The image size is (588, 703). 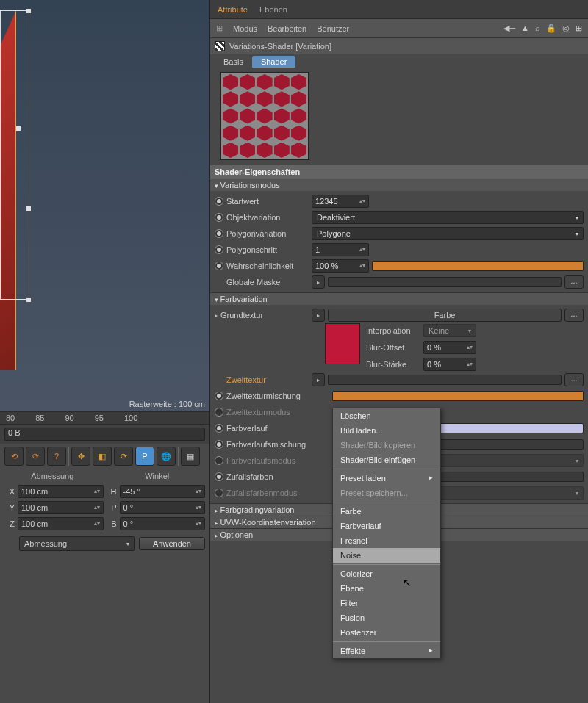 I want to click on tab-ebenen: Ebenen, so click(x=273, y=10).